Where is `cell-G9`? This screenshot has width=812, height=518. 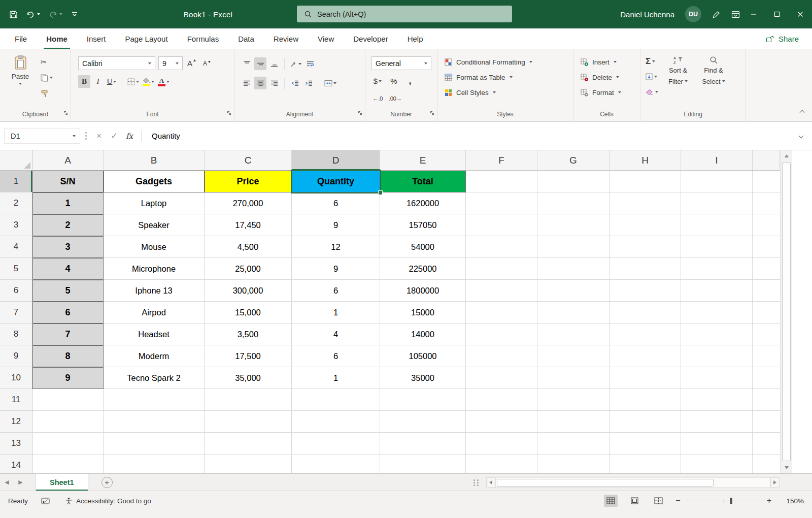
cell-G9 is located at coordinates (573, 357).